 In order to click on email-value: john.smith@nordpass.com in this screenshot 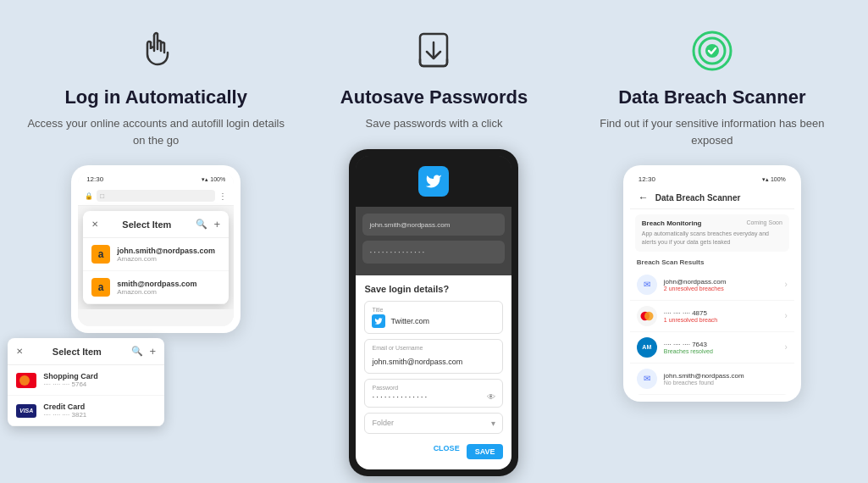, I will do `click(410, 225)`.